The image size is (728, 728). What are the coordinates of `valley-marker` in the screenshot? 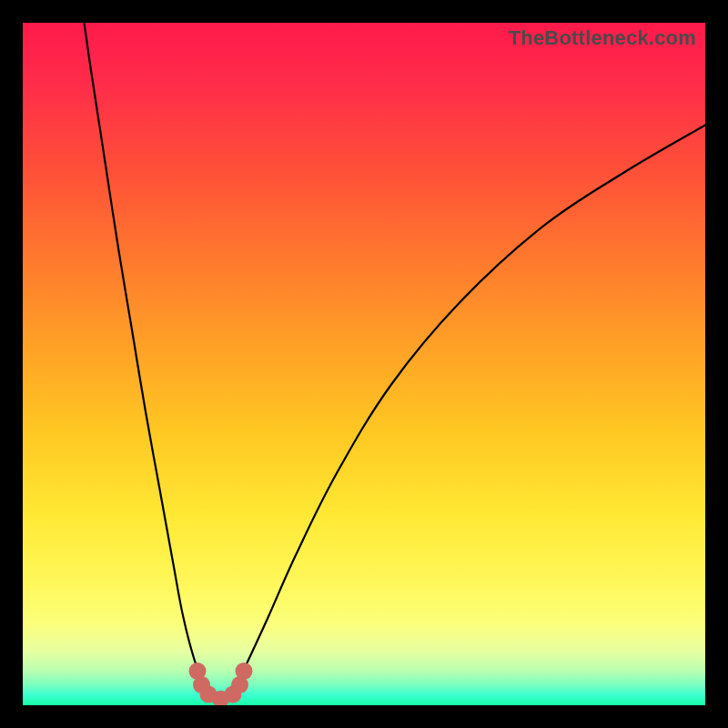 It's located at (244, 672).